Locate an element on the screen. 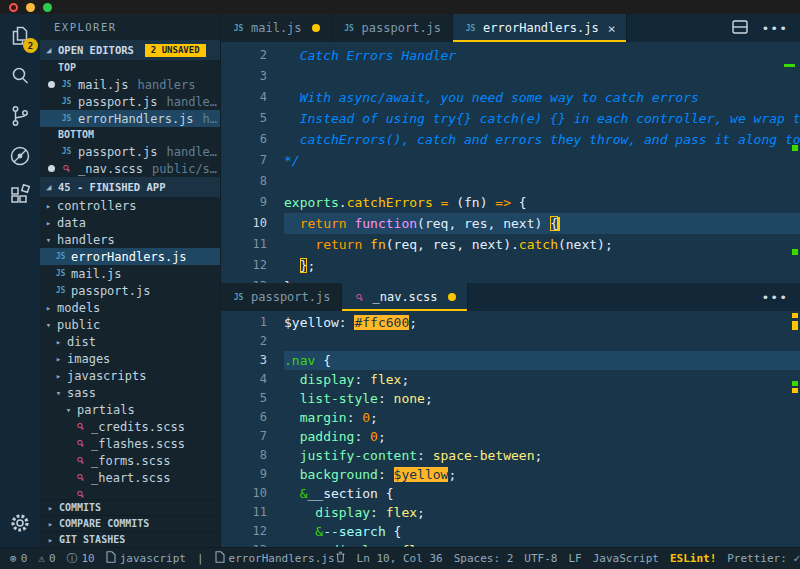  sass-icon: ♀ is located at coordinates (80, 492).